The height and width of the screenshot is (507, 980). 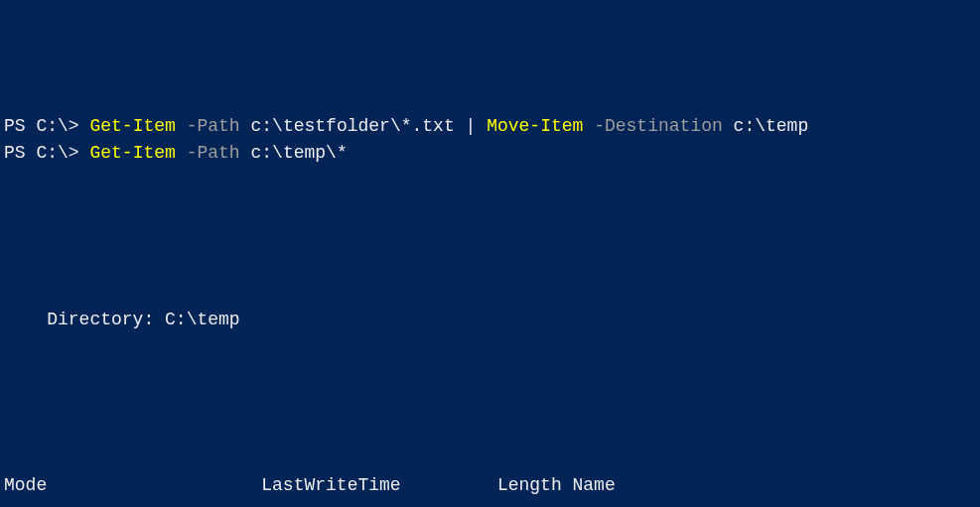 I want to click on param-destination: -Destination, so click(x=658, y=126).